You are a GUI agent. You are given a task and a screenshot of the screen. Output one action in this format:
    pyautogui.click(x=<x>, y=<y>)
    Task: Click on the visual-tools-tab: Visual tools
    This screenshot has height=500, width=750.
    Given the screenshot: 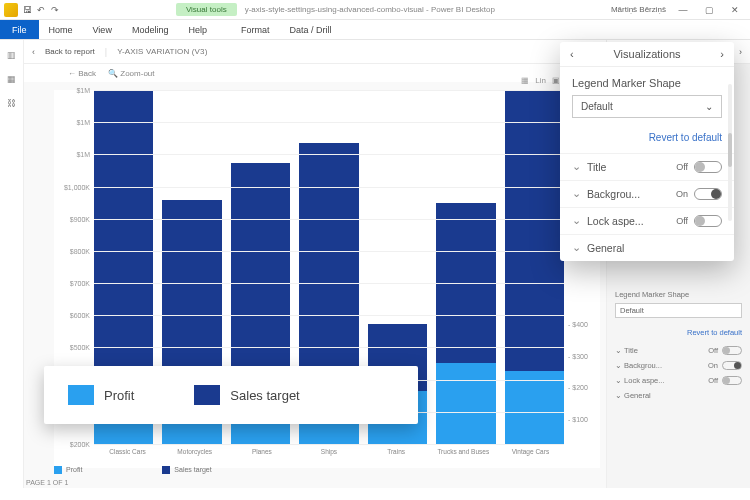 What is the action you would take?
    pyautogui.click(x=206, y=10)
    